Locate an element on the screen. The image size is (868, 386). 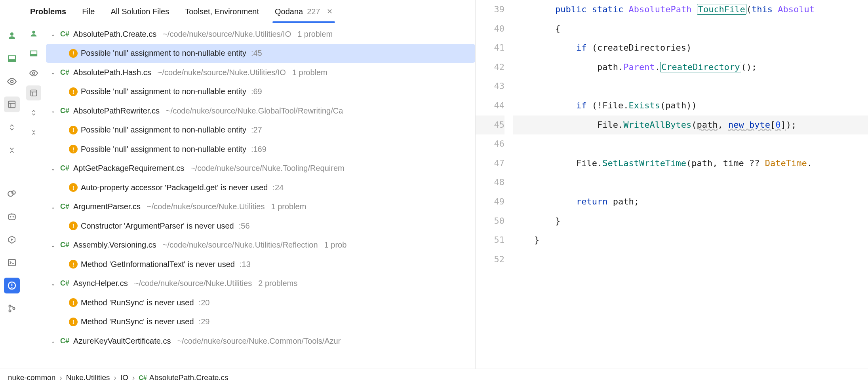
code-line: File.SetLastWriteTime(path, time ?? Date… is located at coordinates (691, 164).